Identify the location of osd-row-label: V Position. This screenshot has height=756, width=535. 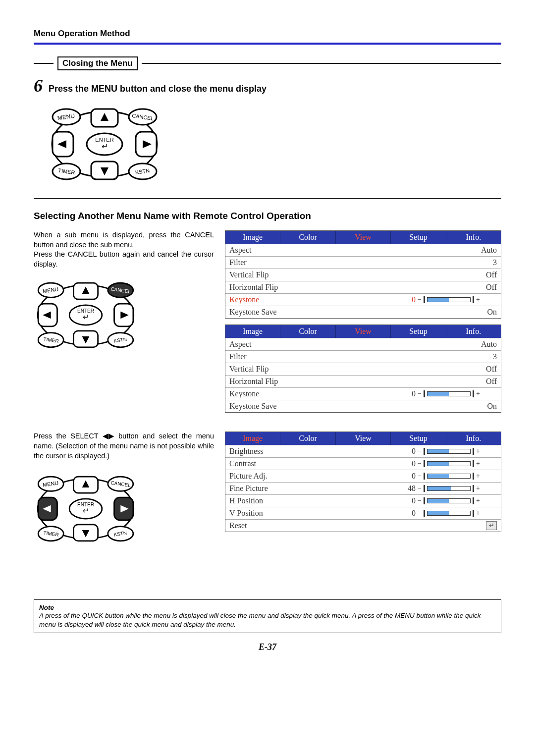
(316, 513).